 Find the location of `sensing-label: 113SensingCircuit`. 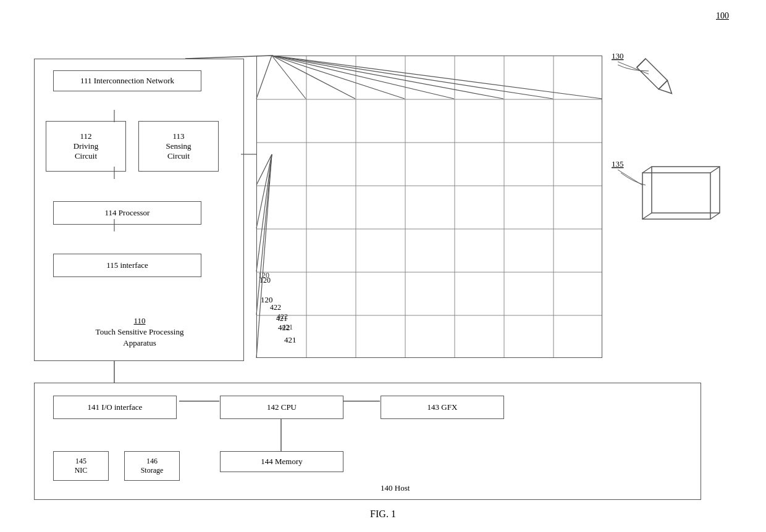

sensing-label: 113SensingCircuit is located at coordinates (178, 146).